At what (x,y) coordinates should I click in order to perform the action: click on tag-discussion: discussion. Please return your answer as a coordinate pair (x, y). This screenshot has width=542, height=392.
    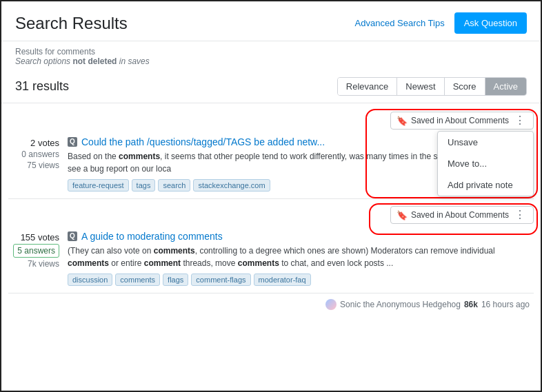
    Looking at the image, I should click on (90, 280).